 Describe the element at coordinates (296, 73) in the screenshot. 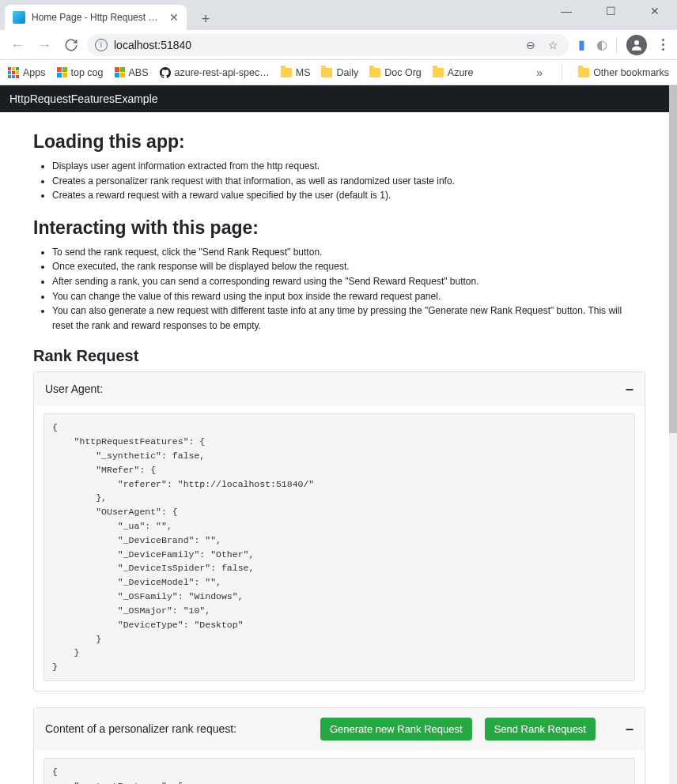

I see `bookmark-ms: MS` at that location.